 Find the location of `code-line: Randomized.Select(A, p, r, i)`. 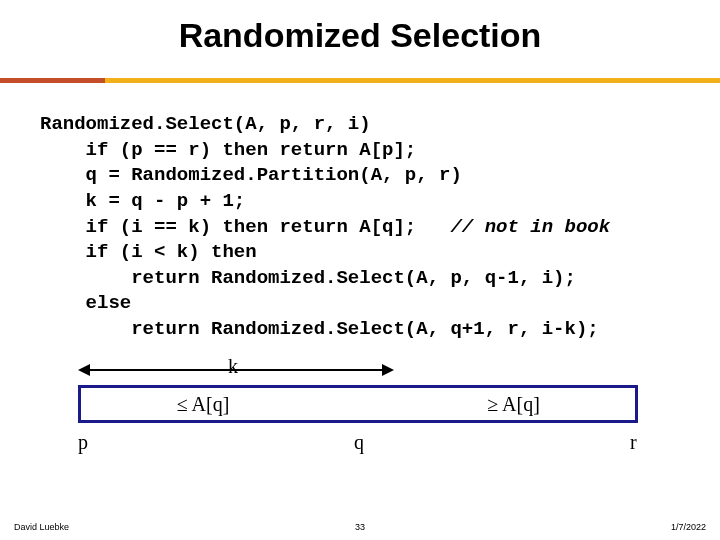

code-line: Randomized.Select(A, p, r, i) is located at coordinates (206, 124).